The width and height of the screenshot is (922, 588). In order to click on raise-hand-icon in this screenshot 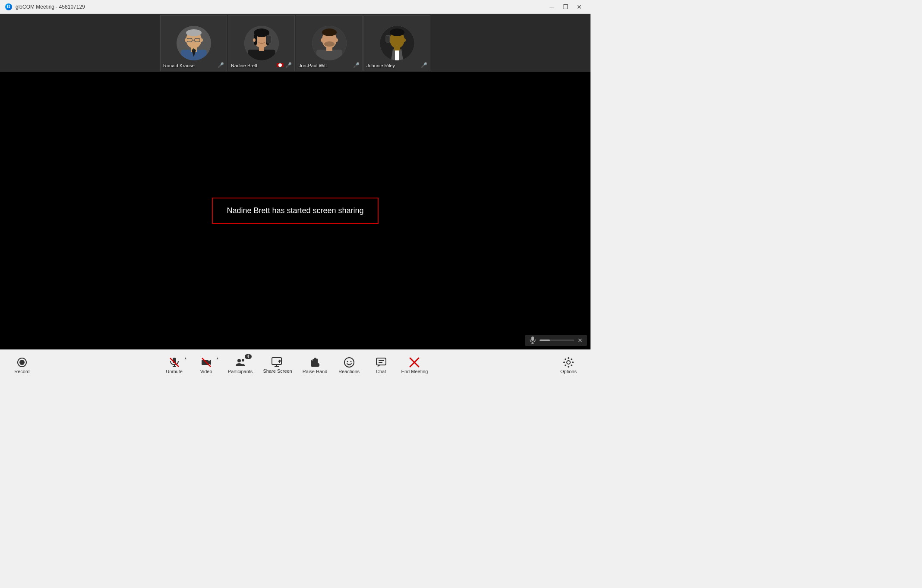, I will do `click(315, 362)`.